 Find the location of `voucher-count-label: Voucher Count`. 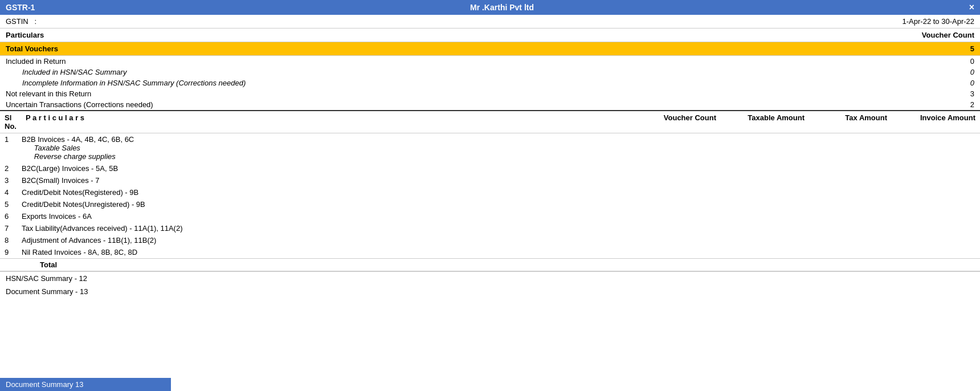

voucher-count-label: Voucher Count is located at coordinates (948, 35).